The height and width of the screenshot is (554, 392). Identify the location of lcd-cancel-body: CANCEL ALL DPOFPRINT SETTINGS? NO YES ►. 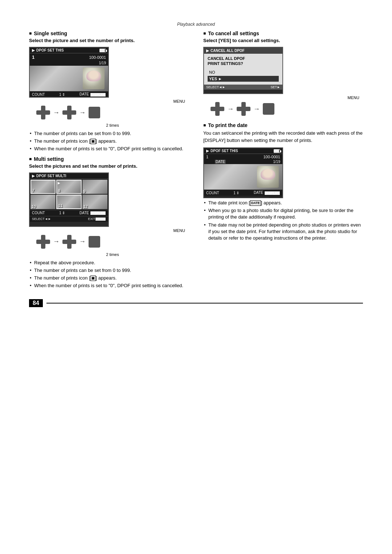
(243, 69).